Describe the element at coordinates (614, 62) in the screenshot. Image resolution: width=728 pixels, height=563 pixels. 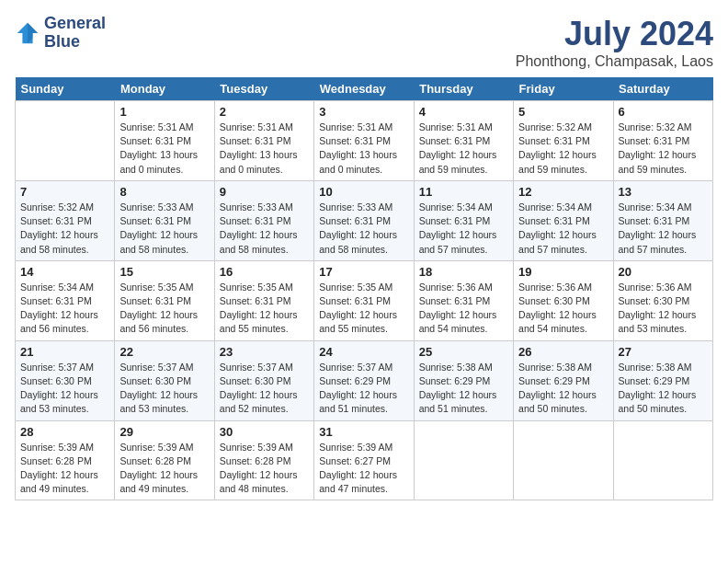
I see `location: Phonthong, Champasak, Laos` at that location.